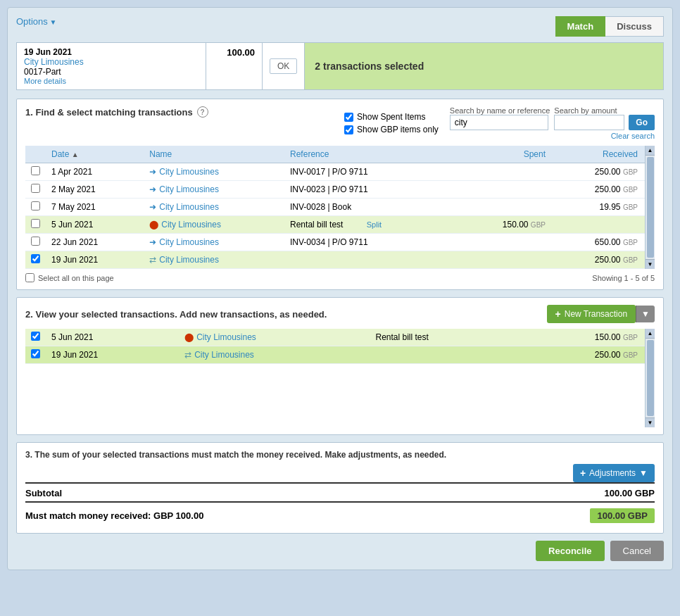 The image size is (680, 616). Describe the element at coordinates (94, 190) in the screenshot. I see `row-date-2: 2 May 2021` at that location.